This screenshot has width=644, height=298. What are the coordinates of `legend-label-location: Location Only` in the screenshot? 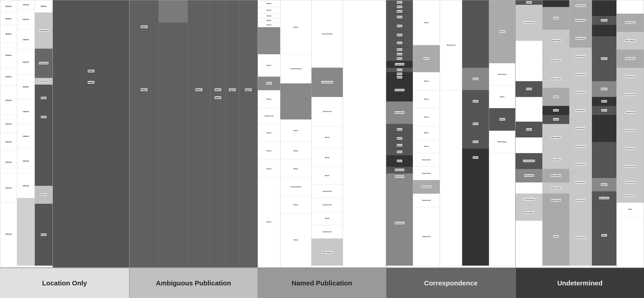 It's located at (64, 283).